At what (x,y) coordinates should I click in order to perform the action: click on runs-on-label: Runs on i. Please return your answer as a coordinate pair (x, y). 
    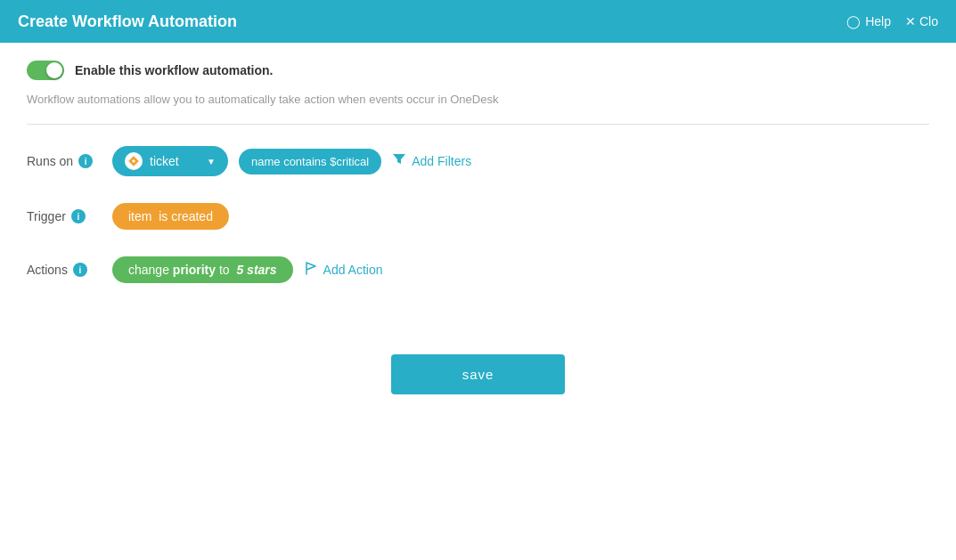
    Looking at the image, I should click on (62, 161).